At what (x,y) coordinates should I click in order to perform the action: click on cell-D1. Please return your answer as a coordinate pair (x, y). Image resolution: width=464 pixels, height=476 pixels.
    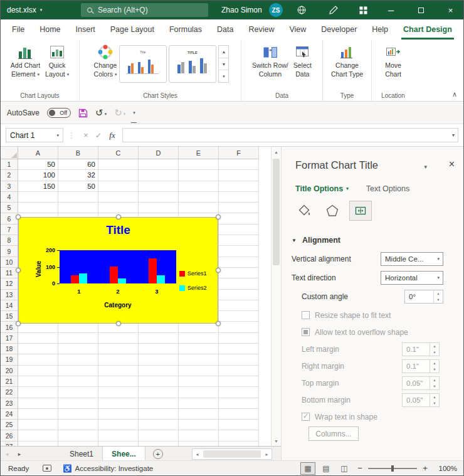
    Looking at the image, I should click on (159, 164).